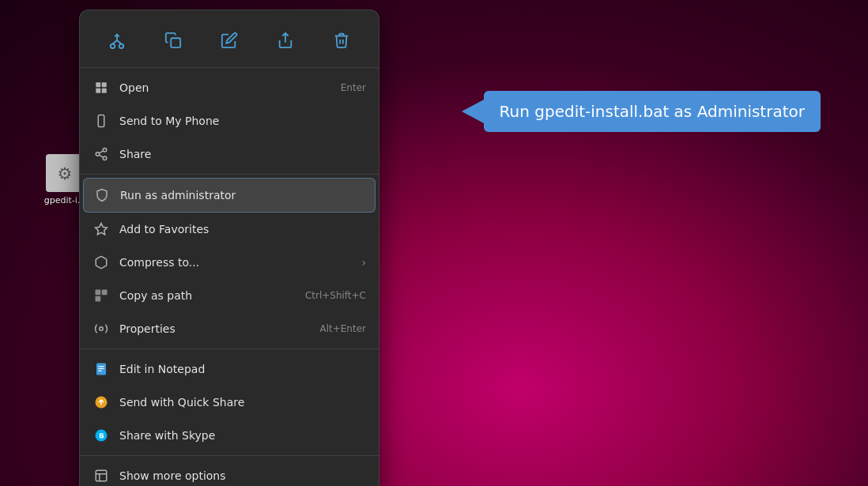 The image size is (868, 486). Describe the element at coordinates (243, 195) in the screenshot. I see `menu-item-run-as-admin-label: Run as administrator` at that location.